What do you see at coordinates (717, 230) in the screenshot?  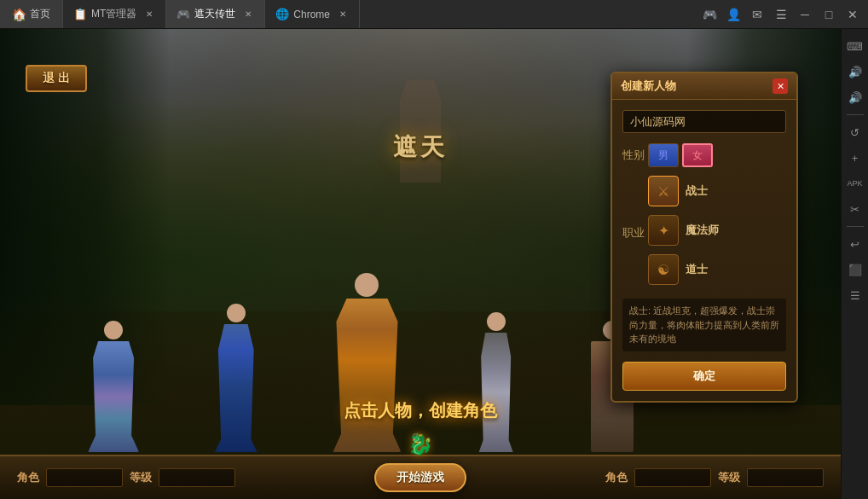 I see `class-mage: ✦ 魔法师` at bounding box center [717, 230].